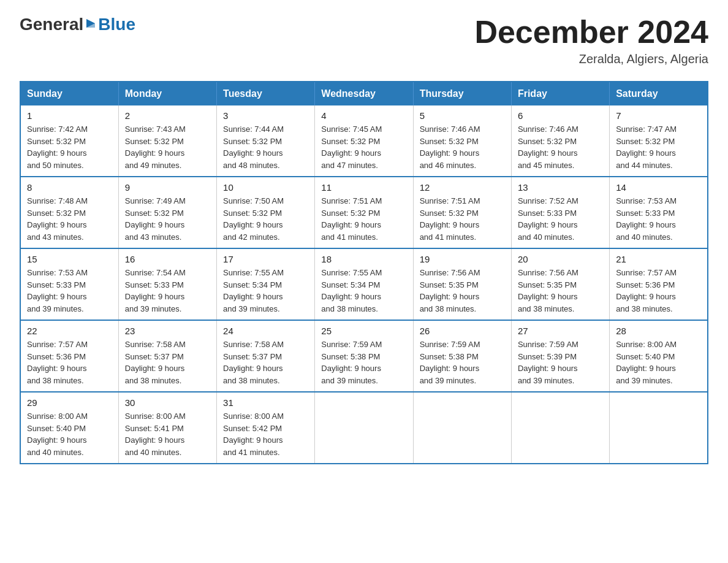 The width and height of the screenshot is (728, 563). What do you see at coordinates (462, 285) in the screenshot?
I see `day-cell: 19 Sunrise: 7:56 AM Sunset: 5:35 PM Dayl…` at bounding box center [462, 285].